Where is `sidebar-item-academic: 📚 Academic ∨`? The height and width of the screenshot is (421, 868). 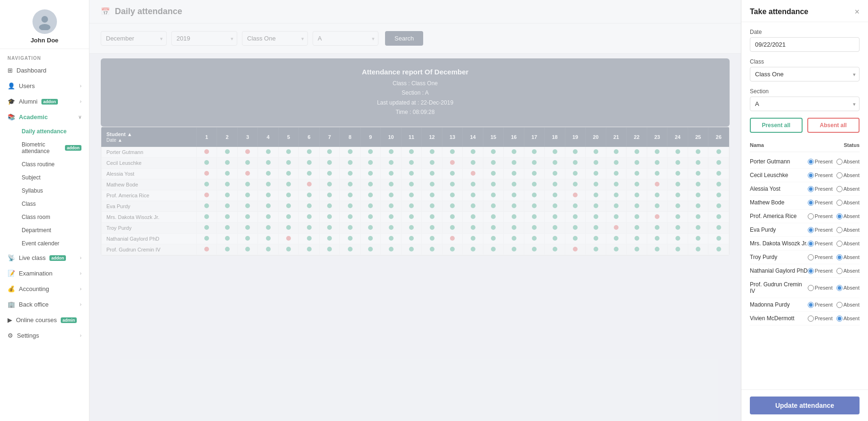
sidebar-item-academic: 📚 Academic ∨ is located at coordinates (44, 117).